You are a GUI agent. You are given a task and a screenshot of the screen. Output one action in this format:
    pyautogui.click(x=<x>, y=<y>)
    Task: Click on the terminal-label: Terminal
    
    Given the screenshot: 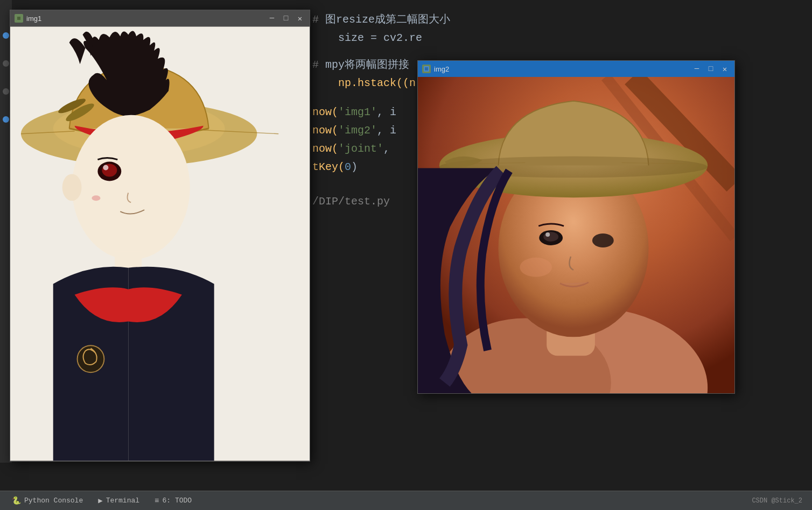 What is the action you would take?
    pyautogui.click(x=123, y=500)
    